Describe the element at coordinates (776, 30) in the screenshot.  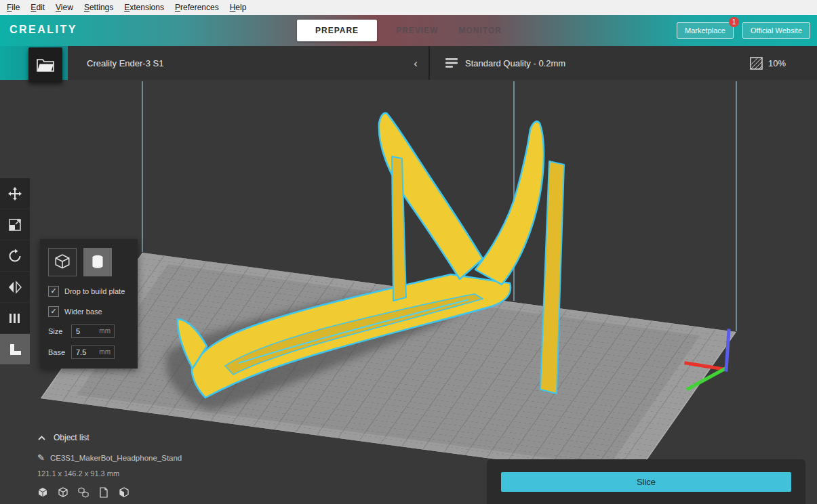
I see `official-website-button: Official Website` at that location.